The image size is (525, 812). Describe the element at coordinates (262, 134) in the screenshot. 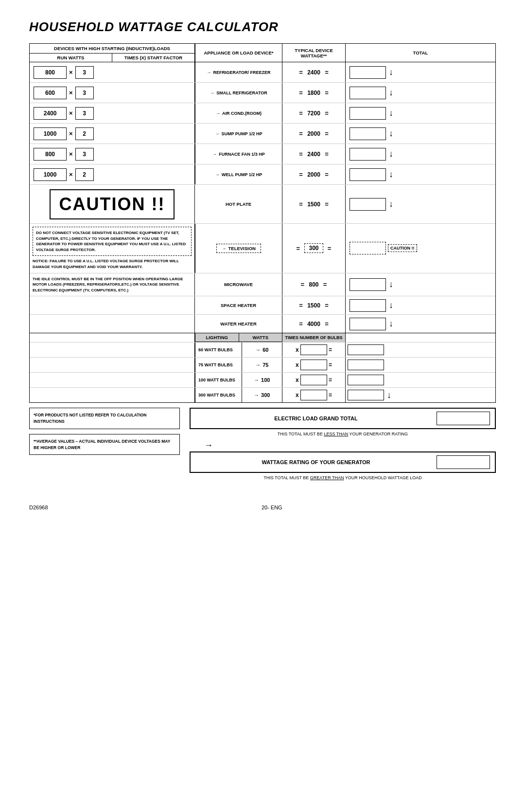

I see `table-row: 1000 × 2 SUMP PUMP 1/2 HP = 2000 = ↓` at that location.